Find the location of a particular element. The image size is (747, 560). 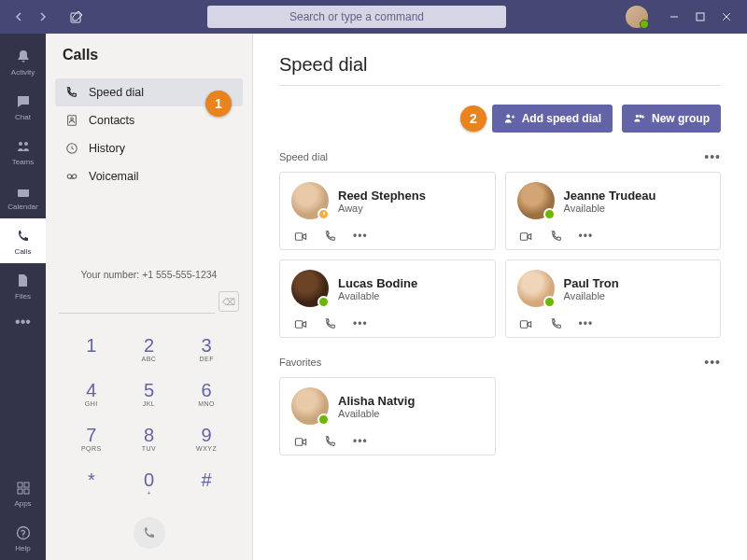

teams-icon is located at coordinates (23, 147).